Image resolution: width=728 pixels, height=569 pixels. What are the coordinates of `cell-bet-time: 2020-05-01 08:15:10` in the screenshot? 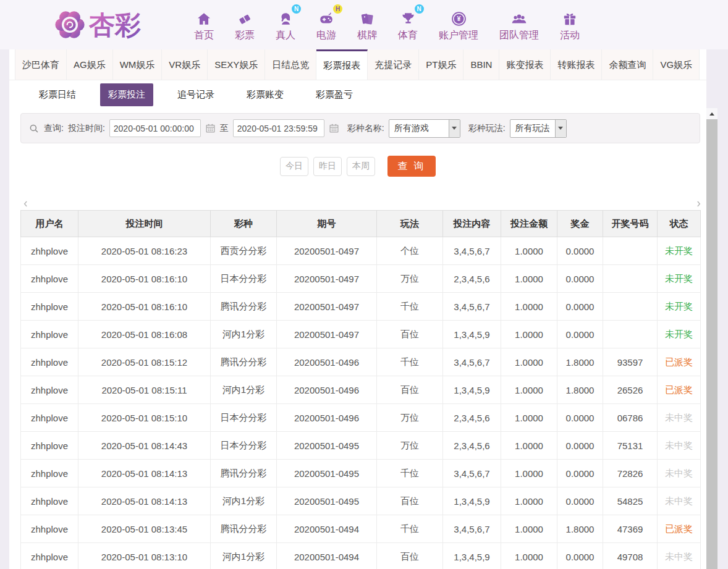 It's located at (145, 418).